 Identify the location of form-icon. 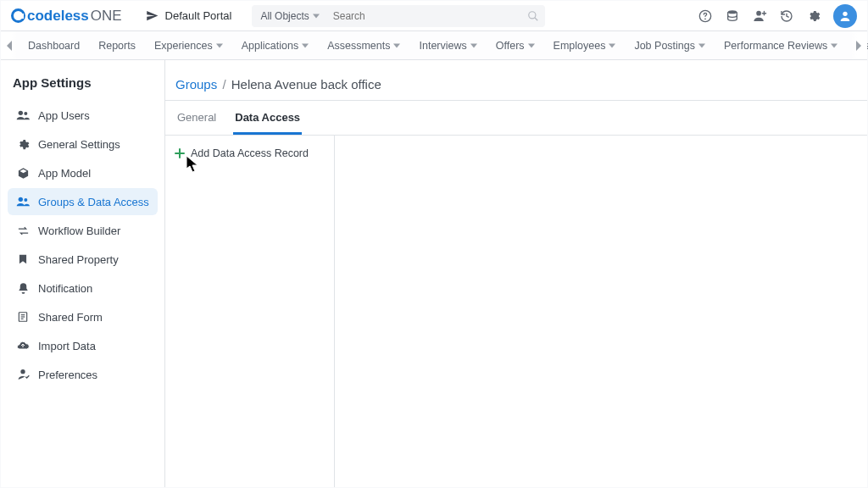
(23, 317).